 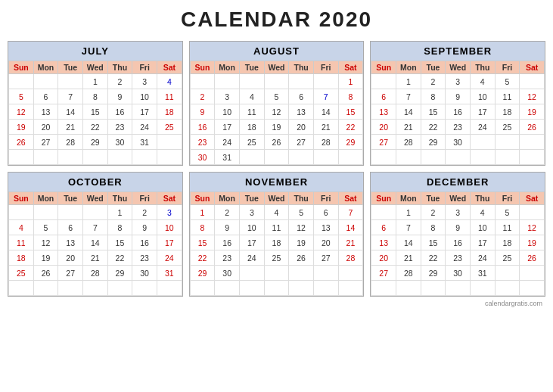 What do you see at coordinates (533, 243) in the screenshot?
I see `day-cell: 19` at bounding box center [533, 243].